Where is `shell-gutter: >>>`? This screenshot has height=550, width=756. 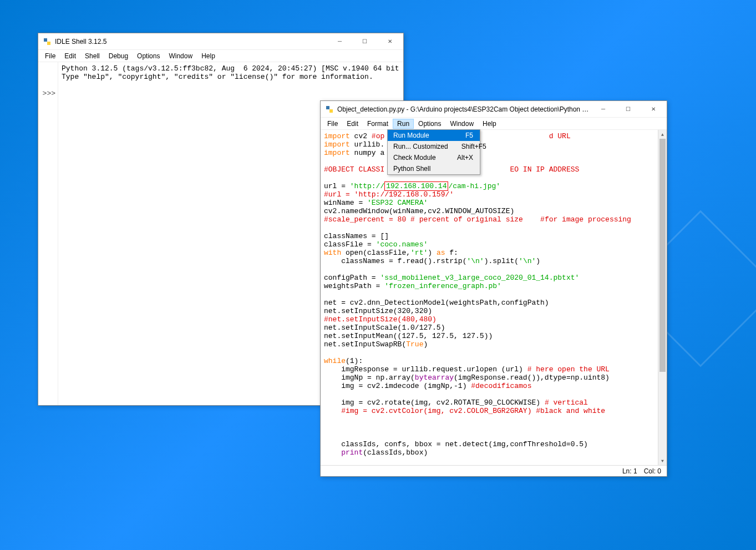
shell-gutter: >>> is located at coordinates (48, 234).